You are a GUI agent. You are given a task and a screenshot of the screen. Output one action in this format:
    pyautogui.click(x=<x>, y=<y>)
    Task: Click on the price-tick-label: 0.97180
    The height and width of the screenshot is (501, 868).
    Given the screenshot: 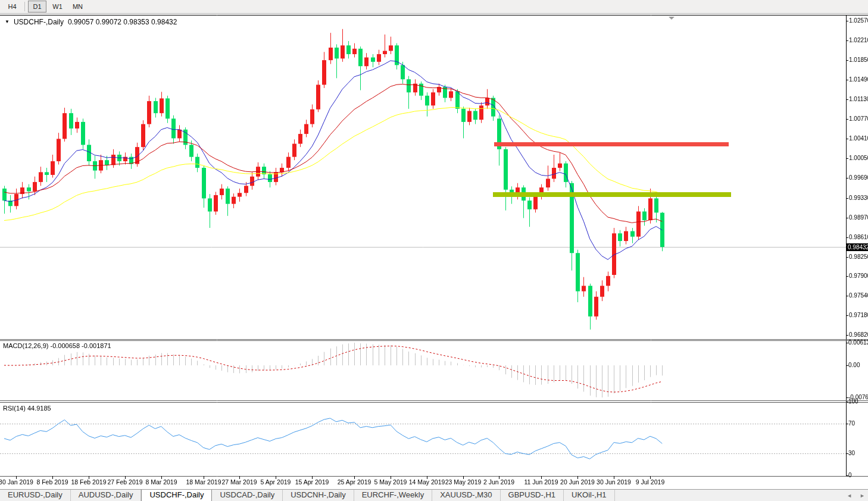 What is the action you would take?
    pyautogui.click(x=858, y=315)
    